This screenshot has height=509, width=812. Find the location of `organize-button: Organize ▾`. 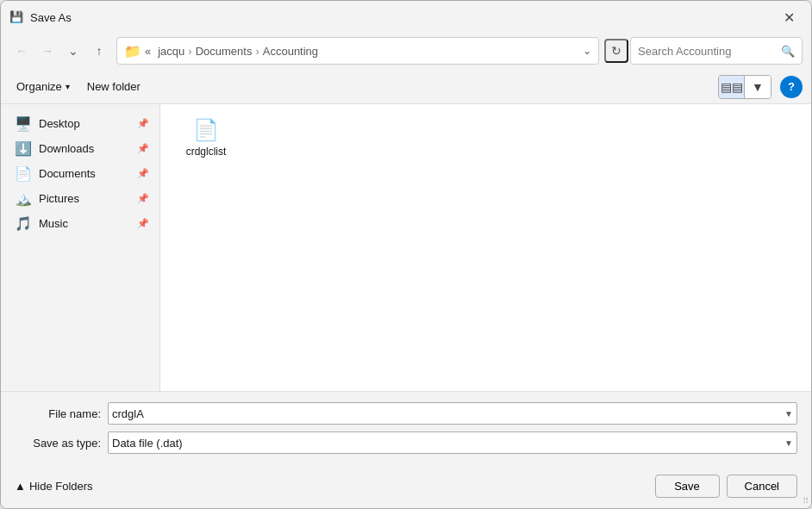

organize-button: Organize ▾ is located at coordinates (43, 86).